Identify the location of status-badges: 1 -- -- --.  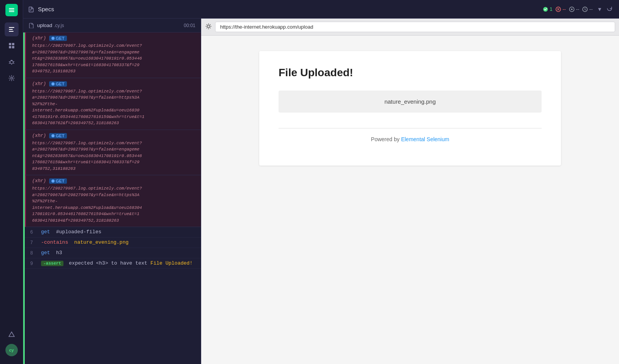
(568, 9).